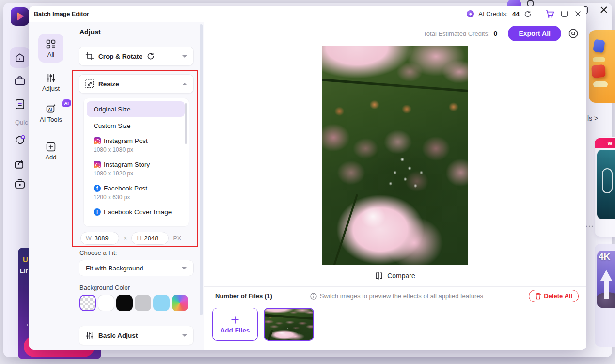 Image resolution: width=615 pixels, height=364 pixels. What do you see at coordinates (51, 109) in the screenshot?
I see `ai-tools-icon: AI` at bounding box center [51, 109].